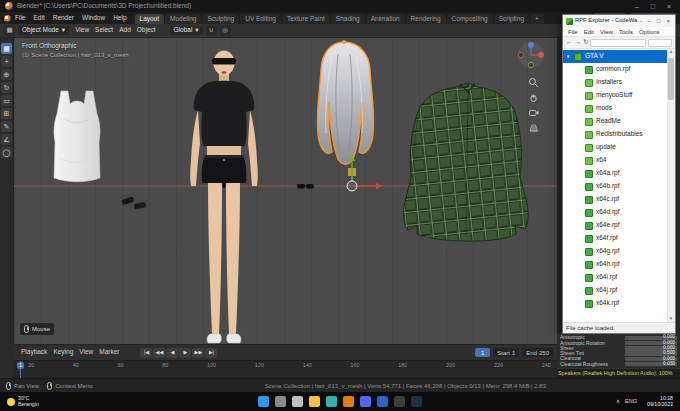  What do you see at coordinates (668, 21) in the screenshot?
I see `explorer-close-button: ×` at bounding box center [668, 21].